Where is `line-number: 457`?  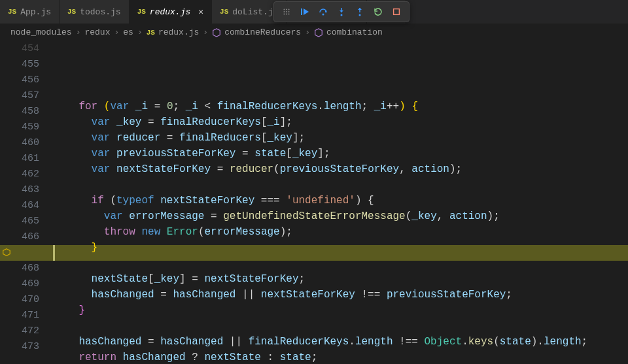
line-number: 457 is located at coordinates (20, 96).